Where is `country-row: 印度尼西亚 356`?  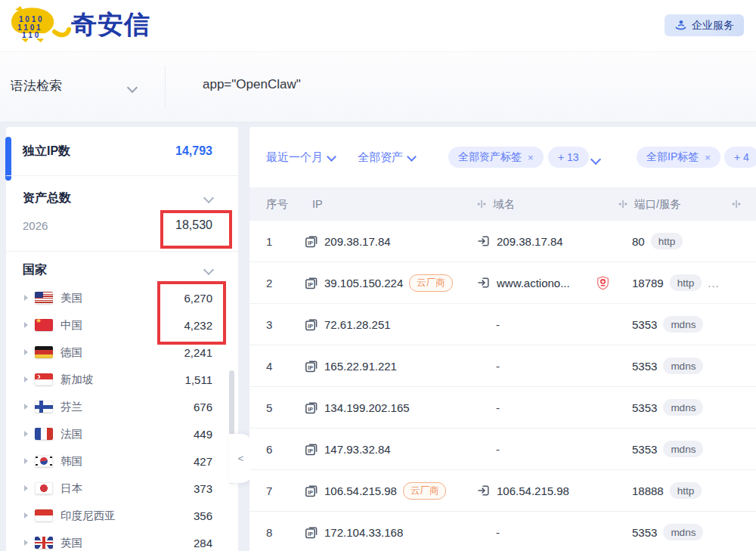
country-row: 印度尼西亚 356 is located at coordinates (122, 515).